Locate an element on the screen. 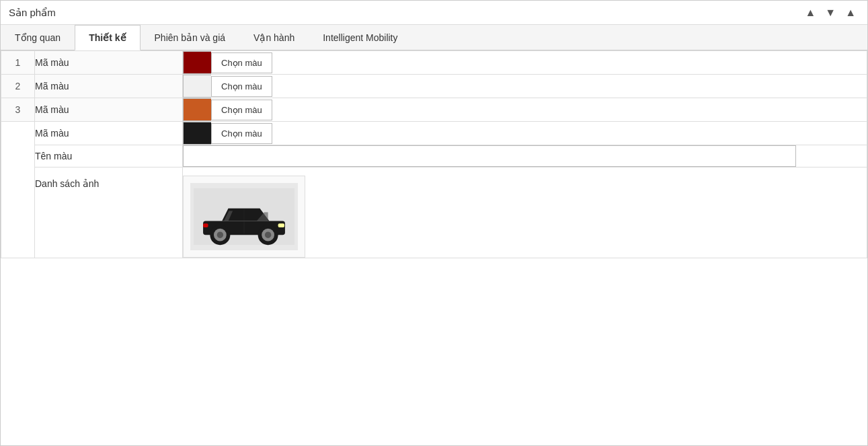 Image resolution: width=868 pixels, height=446 pixels. color-picker-expanded: Chọn màu is located at coordinates (524, 133).